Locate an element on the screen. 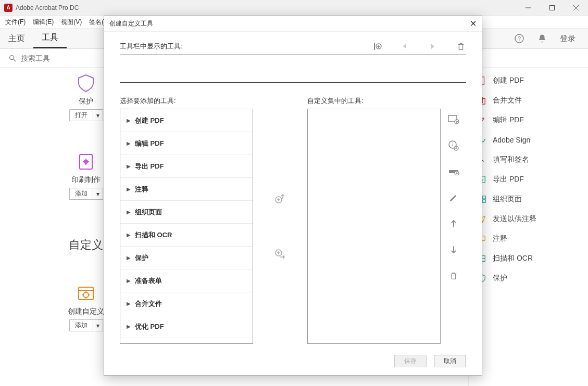  toolbar-display-well is located at coordinates (293, 69).